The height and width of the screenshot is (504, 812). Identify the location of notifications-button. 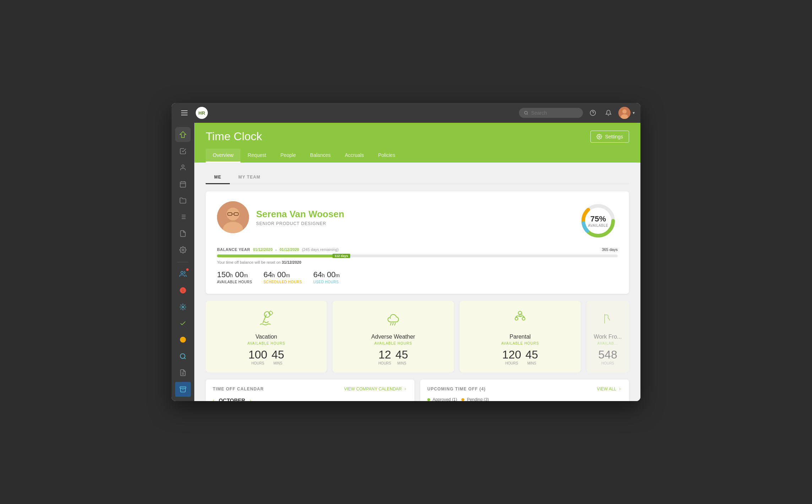
(608, 113).